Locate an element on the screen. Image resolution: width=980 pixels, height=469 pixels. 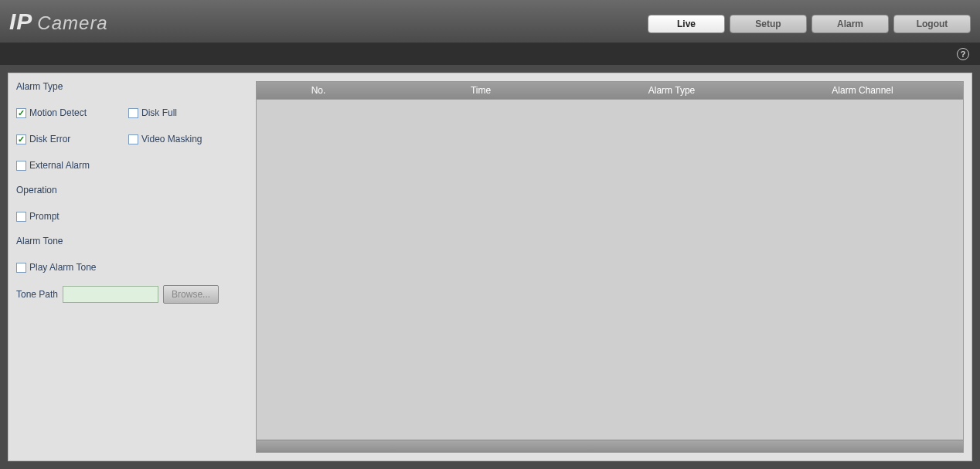
logo-ip: IP is located at coordinates (21, 22).